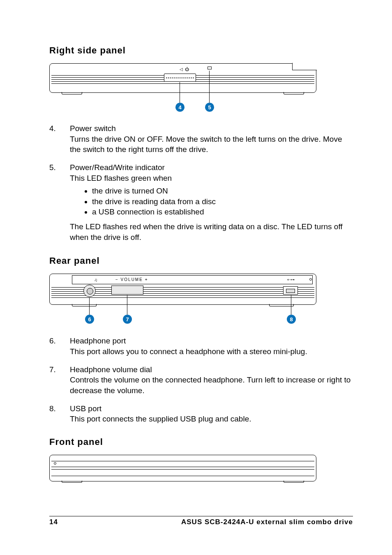  What do you see at coordinates (211, 145) in the screenshot?
I see `item-desc: Turns the drive ON or OFF. Move the swit…` at bounding box center [211, 145].